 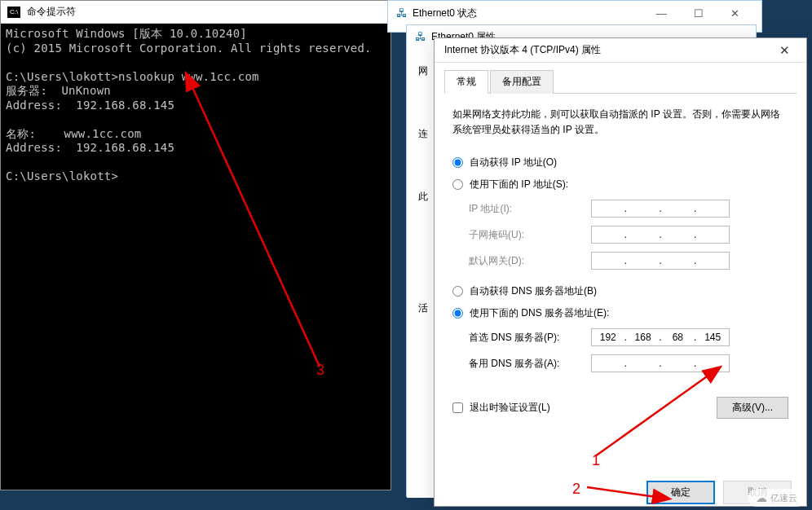 What do you see at coordinates (421, 273) in the screenshot?
I see `eth-props-left-strip: 网 连 此 活` at bounding box center [421, 273].